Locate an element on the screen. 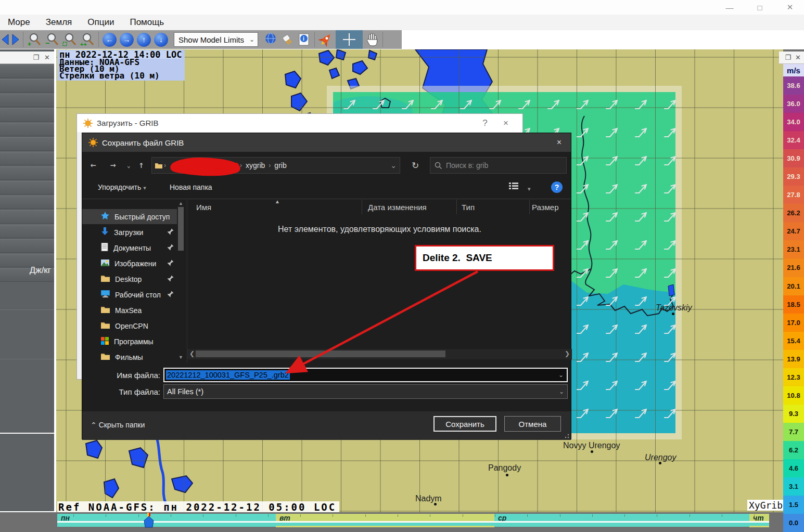  next-timestep-icon is located at coordinates (16, 40).